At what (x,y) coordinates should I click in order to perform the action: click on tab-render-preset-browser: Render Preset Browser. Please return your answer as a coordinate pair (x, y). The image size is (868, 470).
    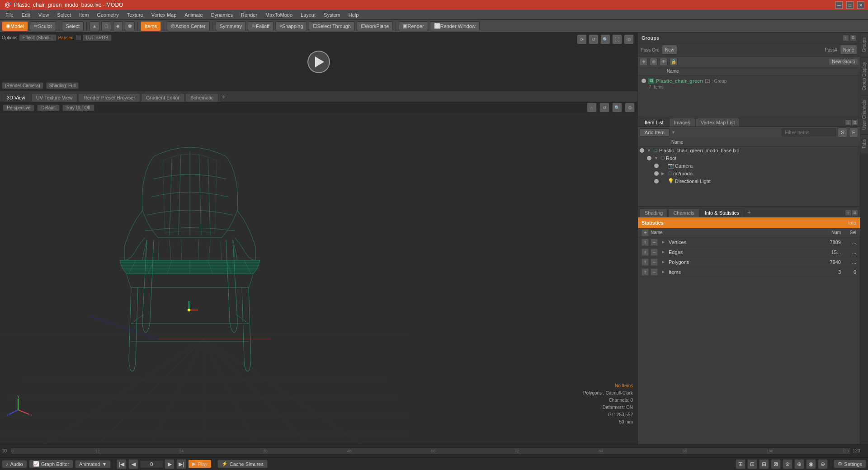
    Looking at the image, I should click on (109, 98).